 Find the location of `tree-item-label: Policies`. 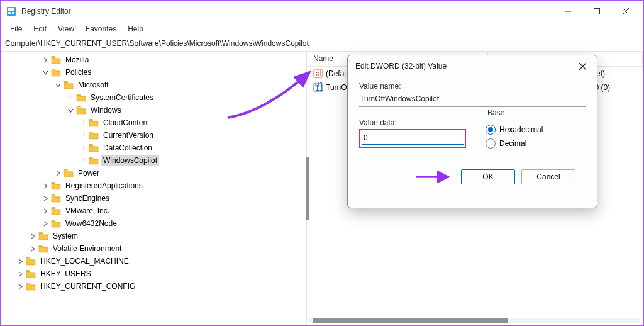

tree-item-label: Policies is located at coordinates (78, 72).